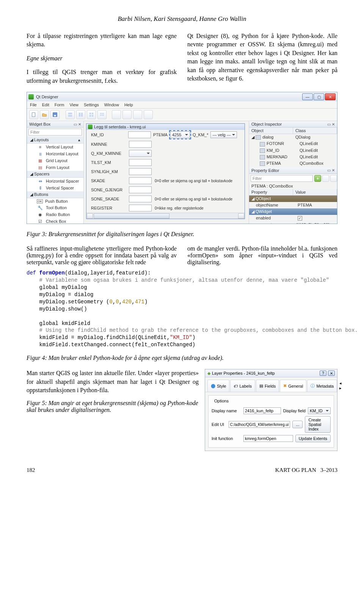 The height and width of the screenshot is (593, 364). Describe the element at coordinates (60, 105) in the screenshot. I see `menu-form: Form` at that location.